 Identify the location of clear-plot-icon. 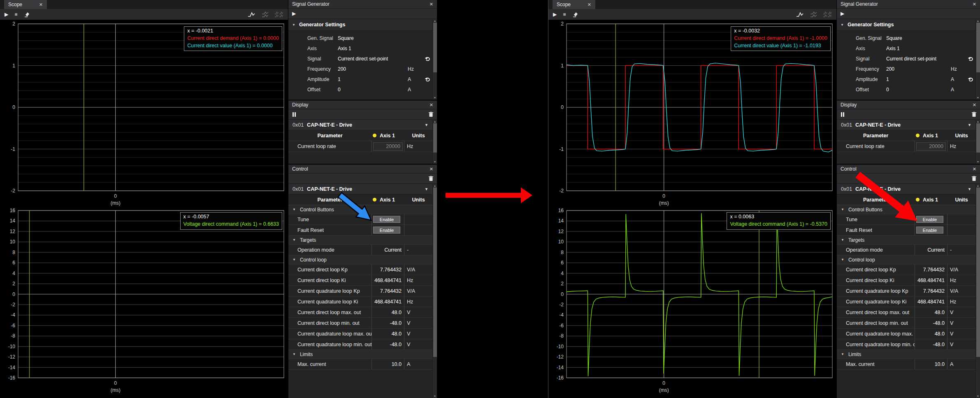
(26, 14).